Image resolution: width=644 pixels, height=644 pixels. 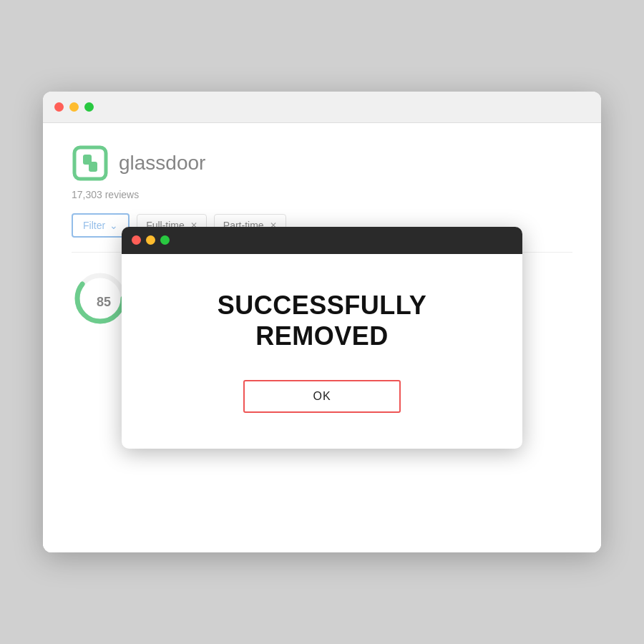 What do you see at coordinates (74, 107) in the screenshot?
I see `browser-traffic-lights` at bounding box center [74, 107].